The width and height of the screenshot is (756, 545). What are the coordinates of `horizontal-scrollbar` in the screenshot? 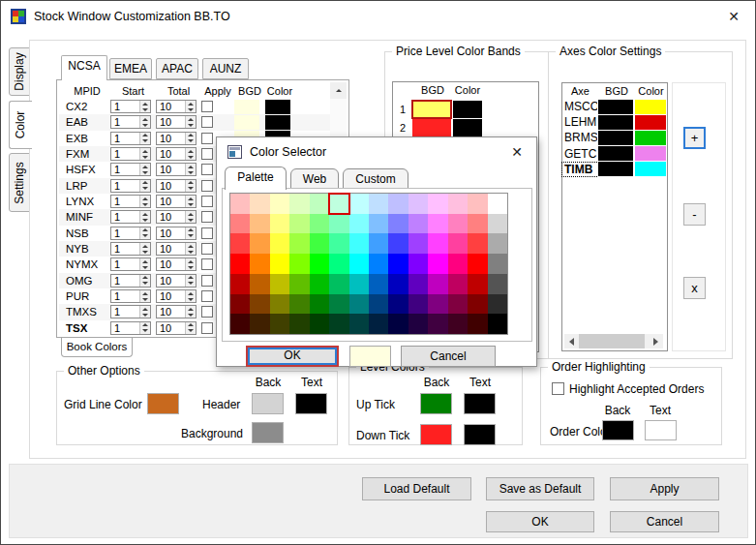 It's located at (614, 341).